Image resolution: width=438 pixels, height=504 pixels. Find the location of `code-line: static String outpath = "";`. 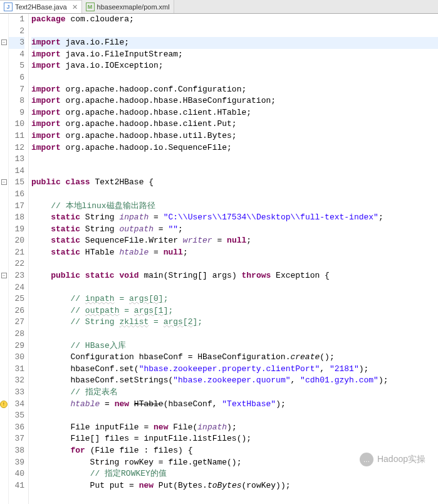

code-line: static String outpath = ""; is located at coordinates (234, 229).